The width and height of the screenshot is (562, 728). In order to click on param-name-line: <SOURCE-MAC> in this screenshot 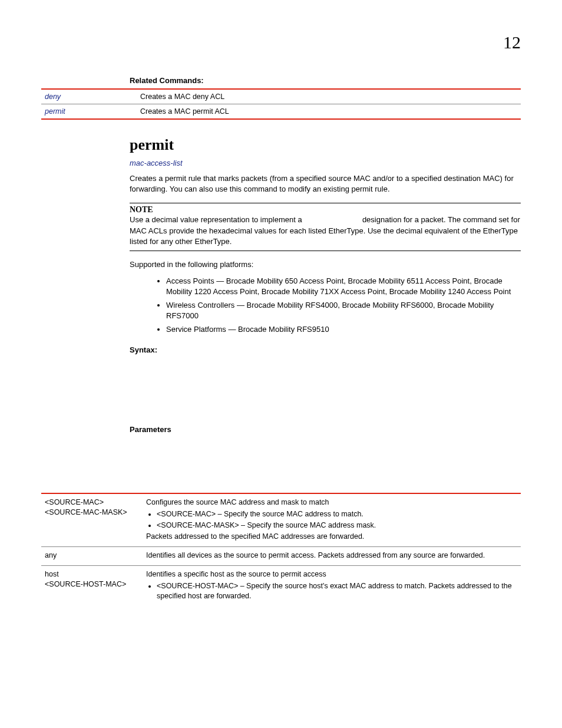, I will do `click(92, 502)`.